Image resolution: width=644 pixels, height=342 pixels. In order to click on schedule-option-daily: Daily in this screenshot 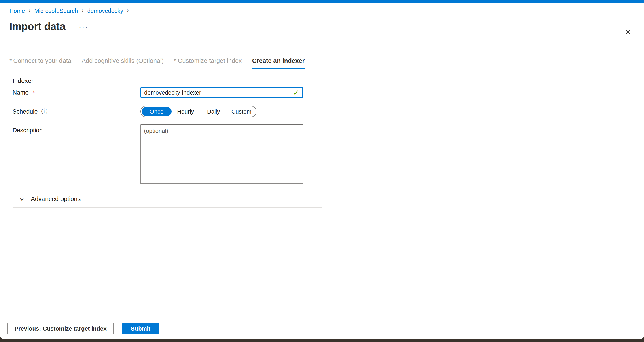, I will do `click(214, 112)`.